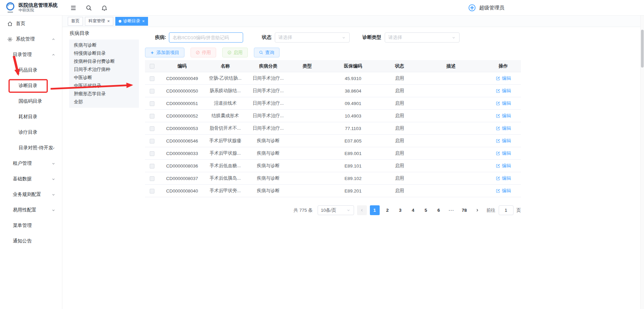 This screenshot has width=644, height=309. I want to click on select-all-checkbox, so click(152, 66).